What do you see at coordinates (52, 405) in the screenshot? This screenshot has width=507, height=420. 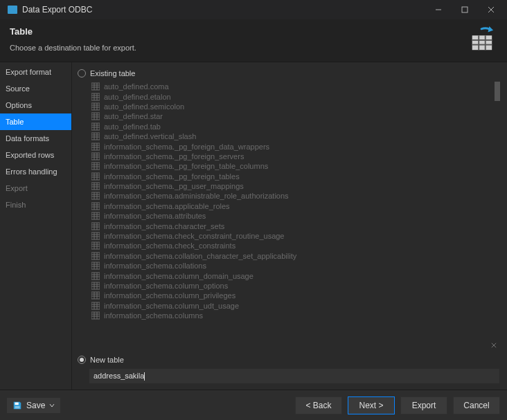 I see `chevron-down-icon` at bounding box center [52, 405].